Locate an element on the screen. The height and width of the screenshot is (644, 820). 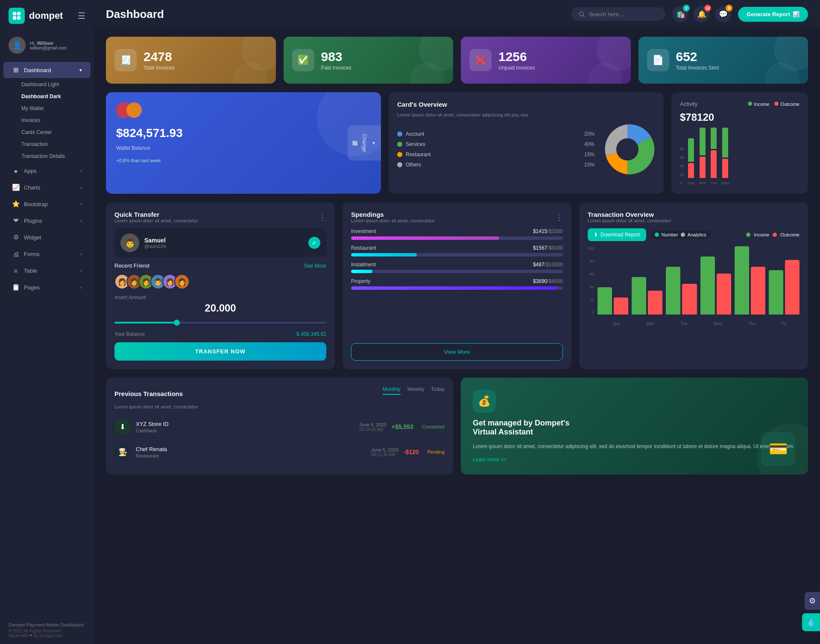
tab-weekly: Weekly is located at coordinates (416, 390).